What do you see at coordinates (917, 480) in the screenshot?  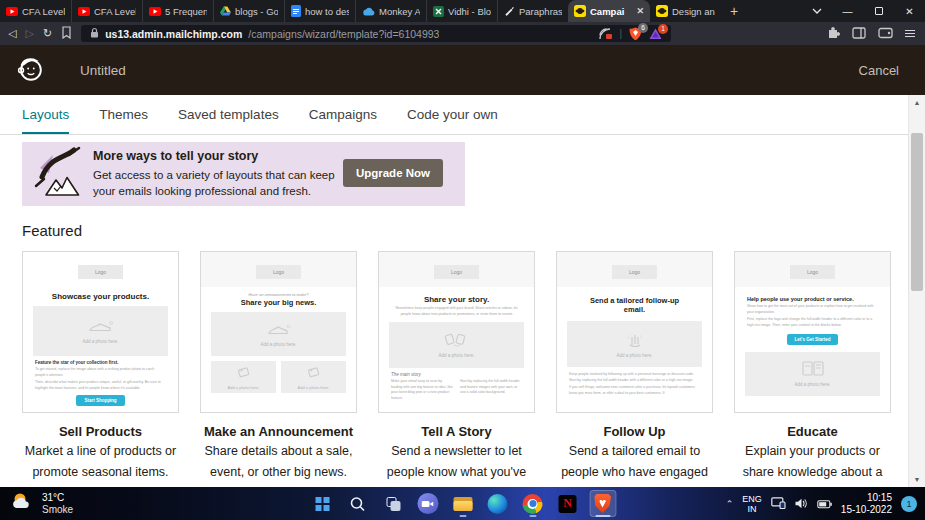 I see `scroll-down-icon: ▼` at bounding box center [917, 480].